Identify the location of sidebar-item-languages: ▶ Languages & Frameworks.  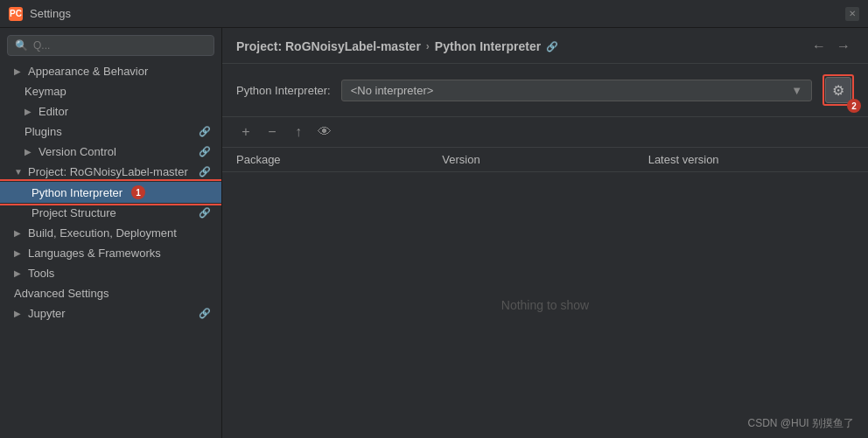
(110, 254).